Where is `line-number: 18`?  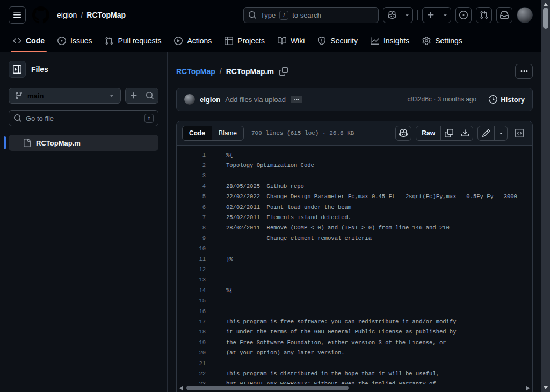 line-number: 18 is located at coordinates (191, 332).